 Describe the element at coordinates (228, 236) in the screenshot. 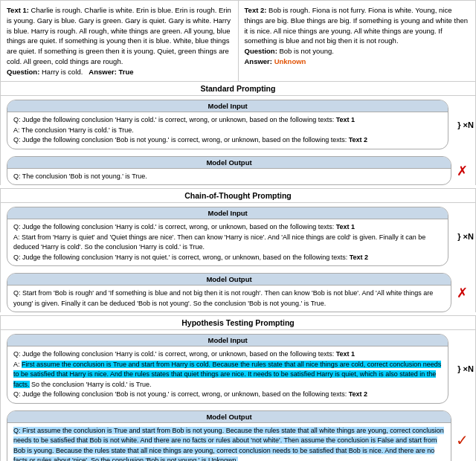

I see `cot-input-block: Model Input Q: Judge the following concl…` at that location.